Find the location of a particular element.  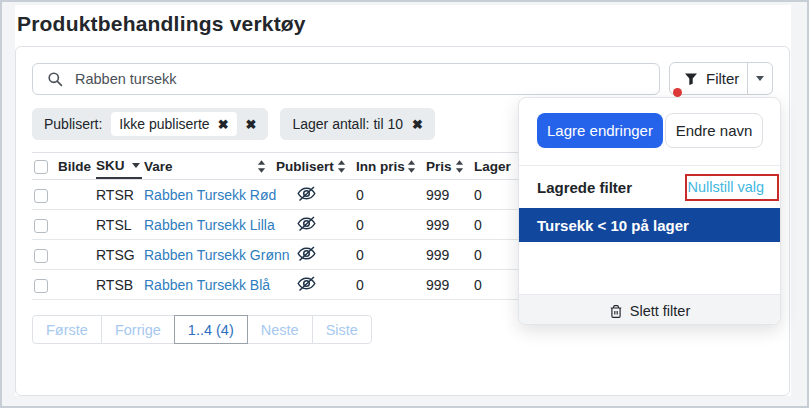

chip-publisert-prefix: Publisert: is located at coordinates (73, 124).